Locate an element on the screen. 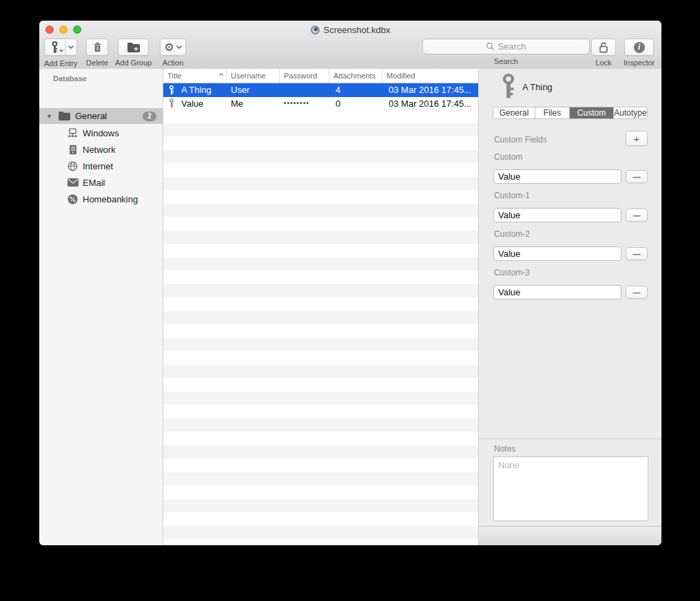 The image size is (700, 601). sidebar-item-windows: Windows is located at coordinates (101, 133).